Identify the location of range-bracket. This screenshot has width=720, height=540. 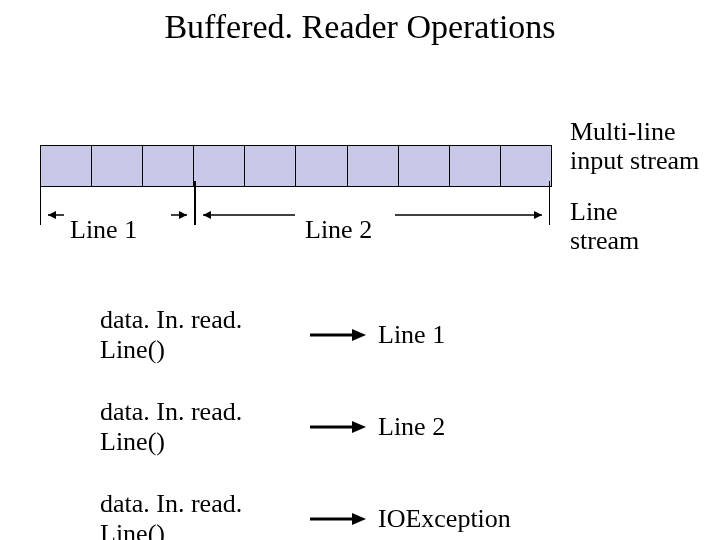
(372, 220).